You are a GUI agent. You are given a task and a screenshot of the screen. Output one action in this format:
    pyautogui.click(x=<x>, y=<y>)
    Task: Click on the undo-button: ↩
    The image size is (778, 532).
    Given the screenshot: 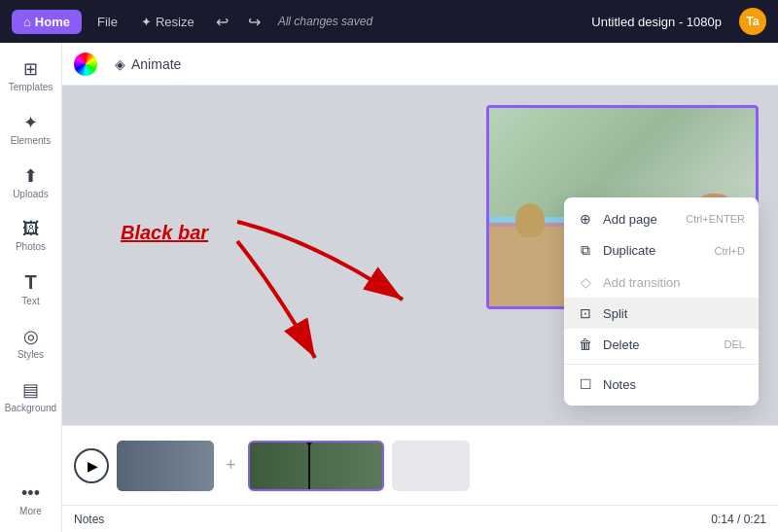 What is the action you would take?
    pyautogui.click(x=222, y=21)
    